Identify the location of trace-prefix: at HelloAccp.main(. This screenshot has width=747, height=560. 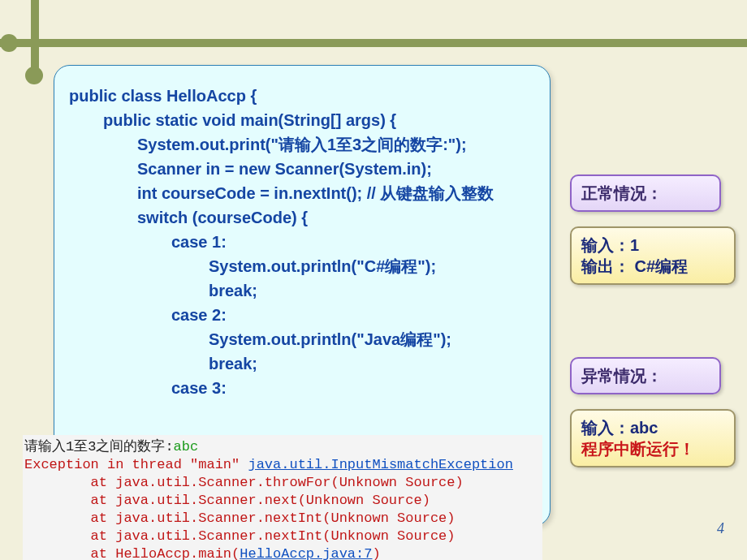
(132, 554).